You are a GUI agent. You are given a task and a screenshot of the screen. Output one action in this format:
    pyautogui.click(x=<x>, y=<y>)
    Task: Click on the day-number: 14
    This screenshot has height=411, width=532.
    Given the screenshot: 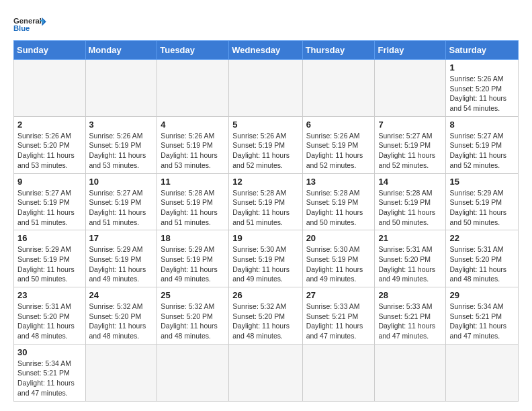 What is the action you would take?
    pyautogui.click(x=410, y=181)
    